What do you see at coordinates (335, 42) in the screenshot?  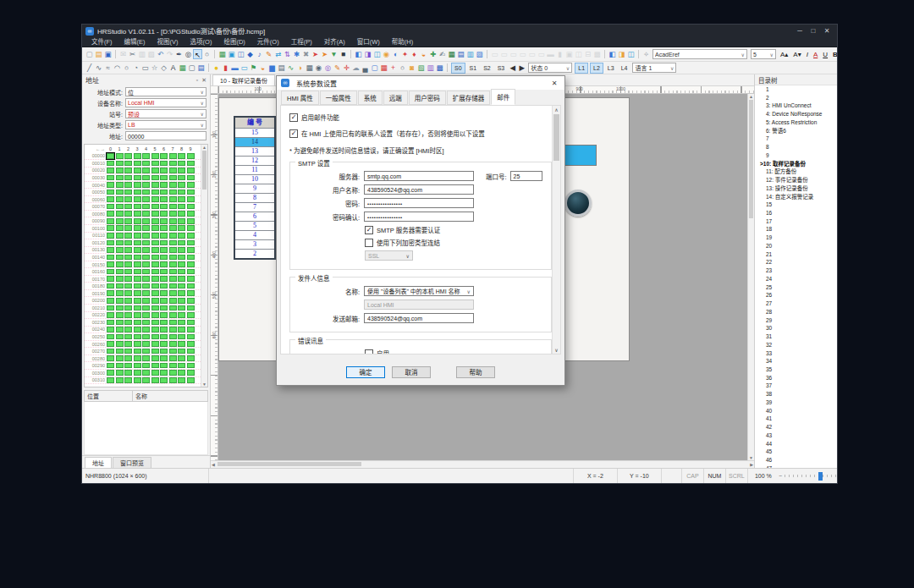 I see `menu-item-对齐A: 对齐(A)` at bounding box center [335, 42].